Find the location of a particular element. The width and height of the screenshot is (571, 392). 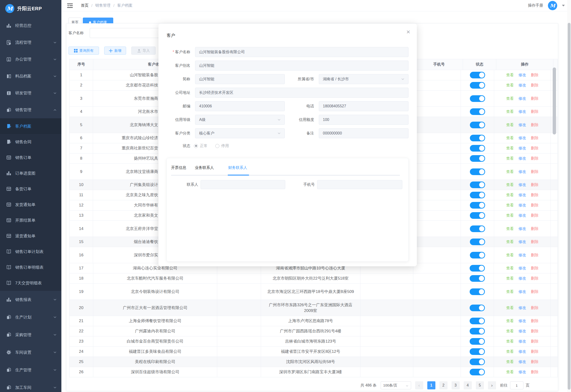

short-name-input is located at coordinates (240, 79).